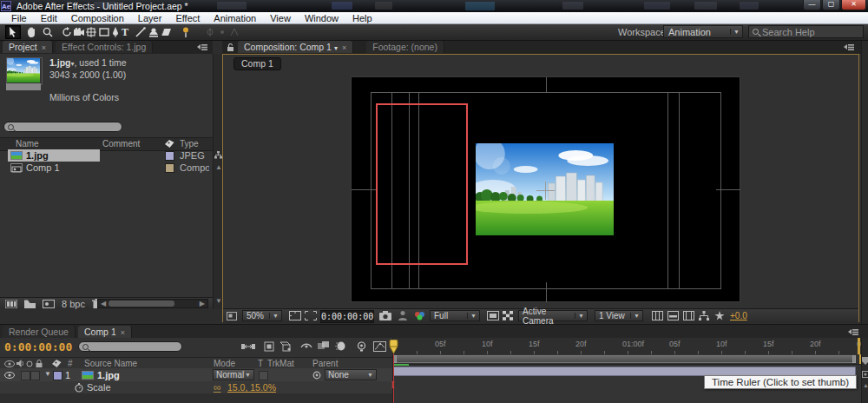 The height and width of the screenshot is (403, 868). Describe the element at coordinates (13, 32) in the screenshot. I see `selection-tool` at that location.